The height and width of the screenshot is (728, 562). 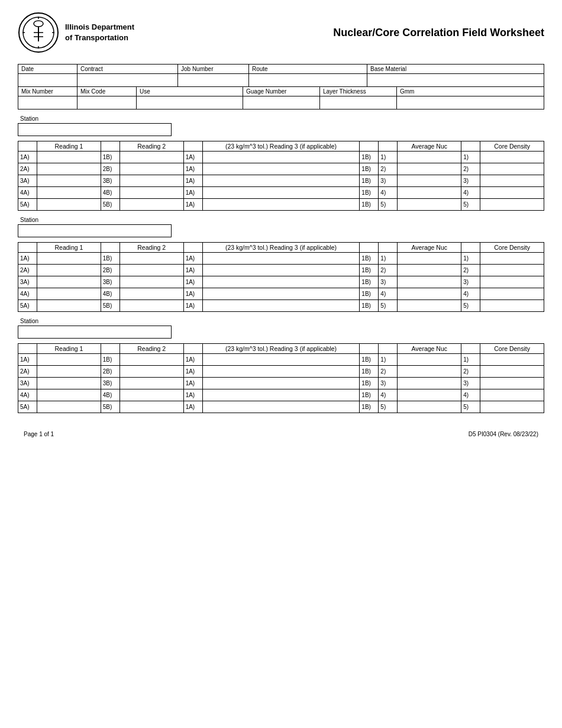 I want to click on station-2-input, so click(x=95, y=231).